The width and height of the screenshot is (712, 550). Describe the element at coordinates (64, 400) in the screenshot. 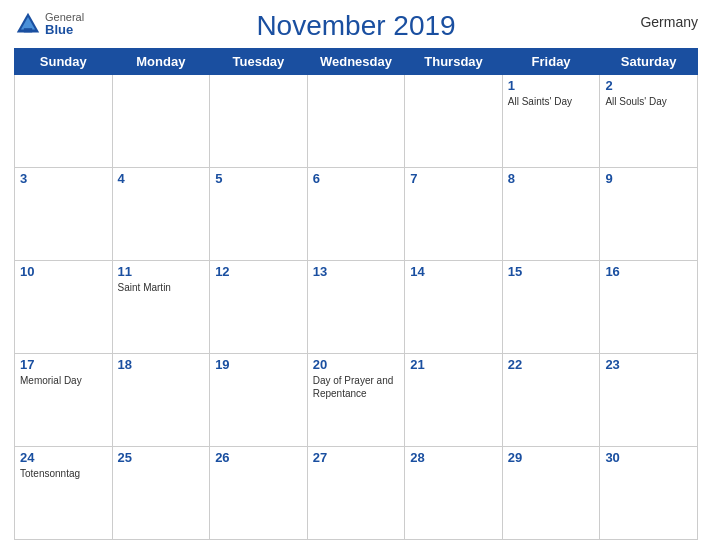

I see `calendar-cell: 17Memorial Day` at that location.